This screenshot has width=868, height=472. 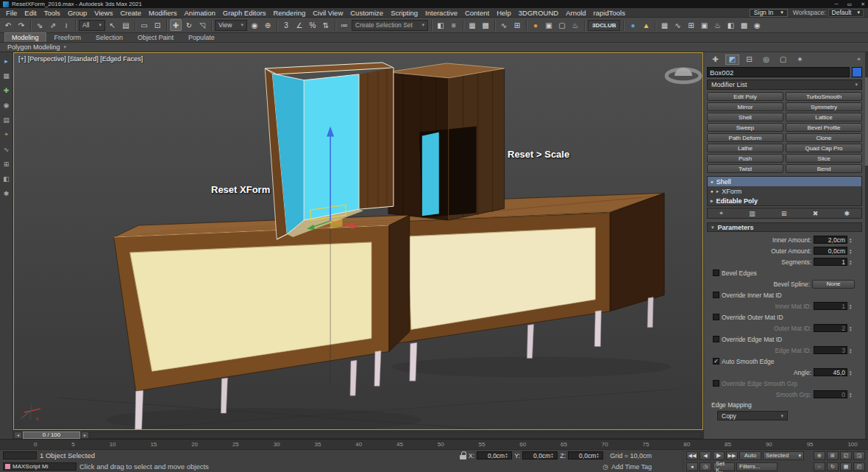 I want to click on filters-button: Filters..., so click(x=757, y=467).